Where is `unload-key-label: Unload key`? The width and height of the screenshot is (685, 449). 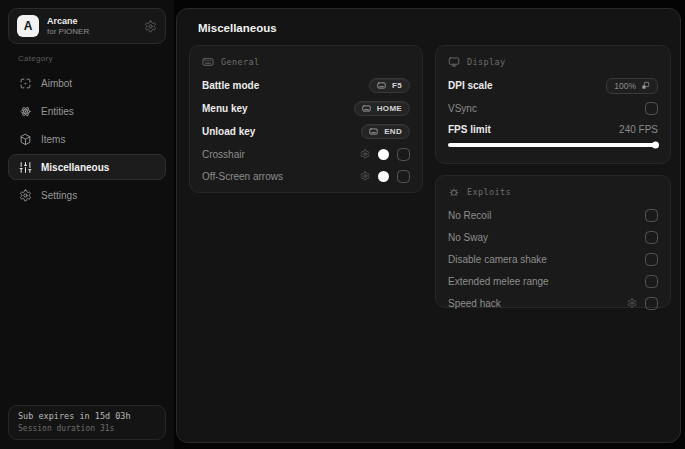 unload-key-label: Unload key is located at coordinates (228, 132).